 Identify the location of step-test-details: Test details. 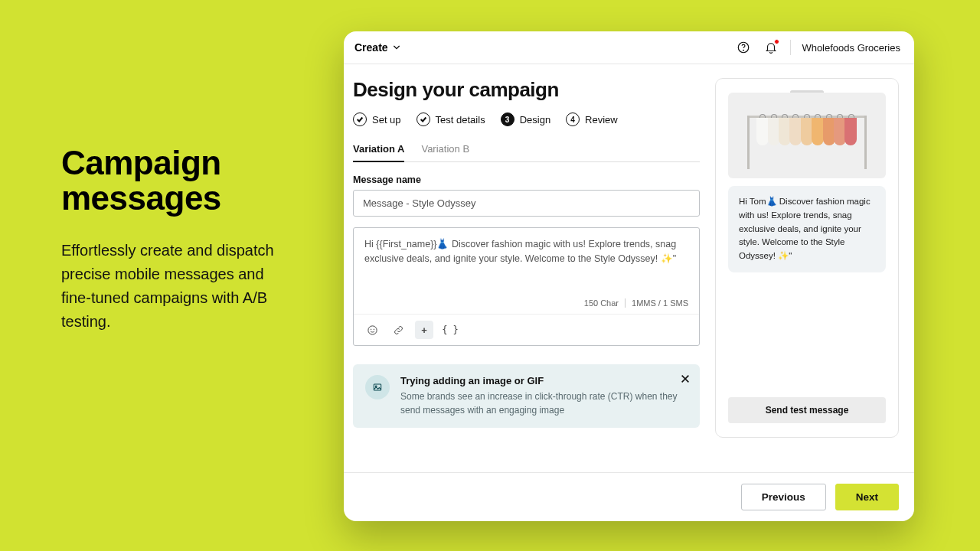
(451, 119).